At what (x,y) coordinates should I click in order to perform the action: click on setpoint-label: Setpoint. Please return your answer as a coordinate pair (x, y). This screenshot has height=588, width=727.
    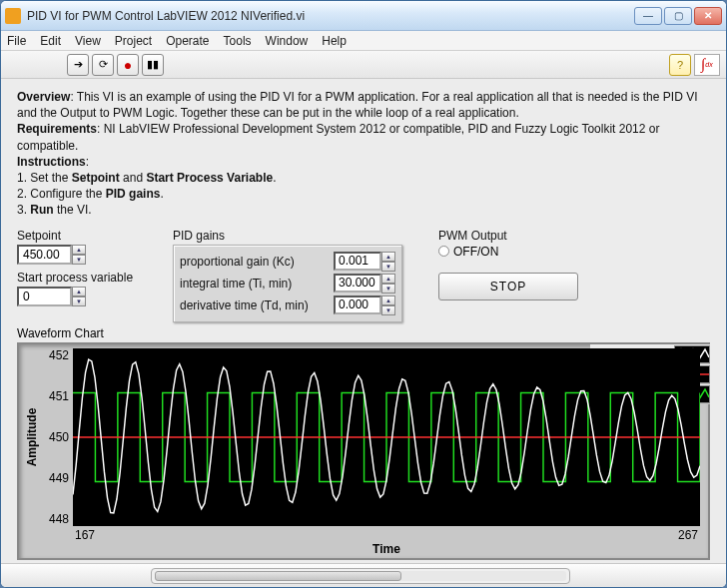
    Looking at the image, I should click on (92, 236).